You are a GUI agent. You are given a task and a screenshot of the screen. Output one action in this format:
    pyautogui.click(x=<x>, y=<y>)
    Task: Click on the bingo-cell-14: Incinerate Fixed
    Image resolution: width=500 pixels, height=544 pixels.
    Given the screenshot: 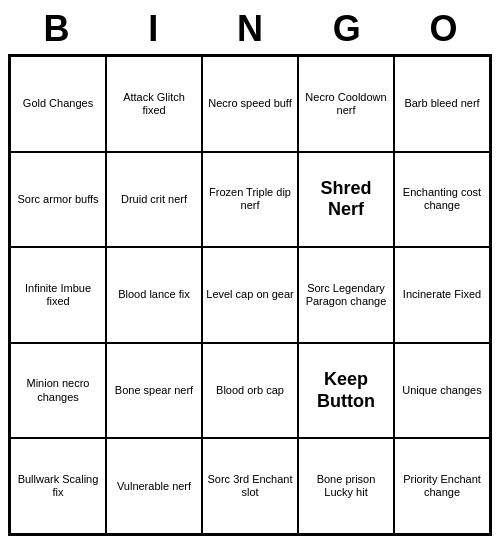 What is the action you would take?
    pyautogui.click(x=442, y=295)
    